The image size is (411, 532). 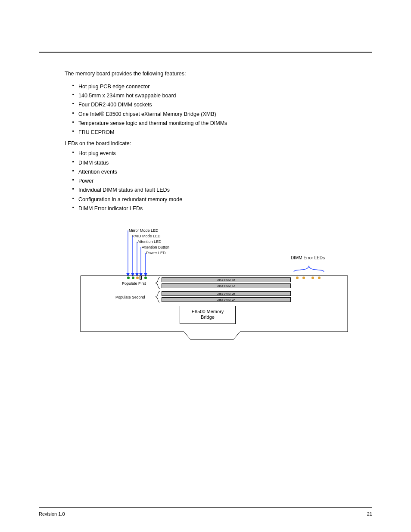 I want to click on list-item: Hot plug PCB edge connector, so click(x=218, y=87).